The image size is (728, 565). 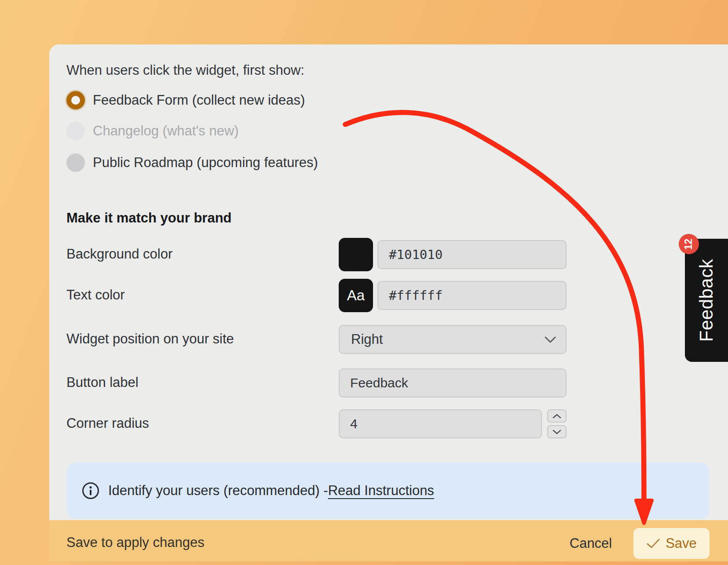 What do you see at coordinates (356, 255) in the screenshot?
I see `background-color-swatch` at bounding box center [356, 255].